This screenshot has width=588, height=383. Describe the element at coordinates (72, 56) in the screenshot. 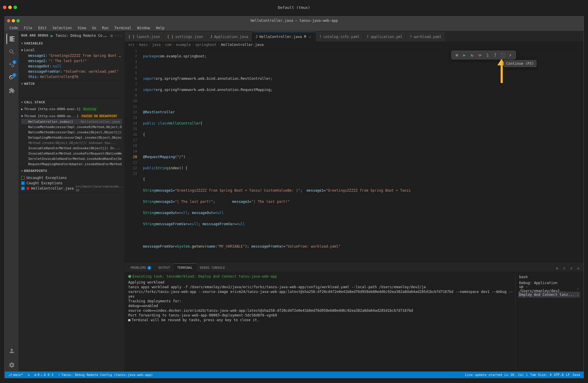

I see `var-message1: message1: "GreetingsZZZZZ from Spring Bo…` at that location.